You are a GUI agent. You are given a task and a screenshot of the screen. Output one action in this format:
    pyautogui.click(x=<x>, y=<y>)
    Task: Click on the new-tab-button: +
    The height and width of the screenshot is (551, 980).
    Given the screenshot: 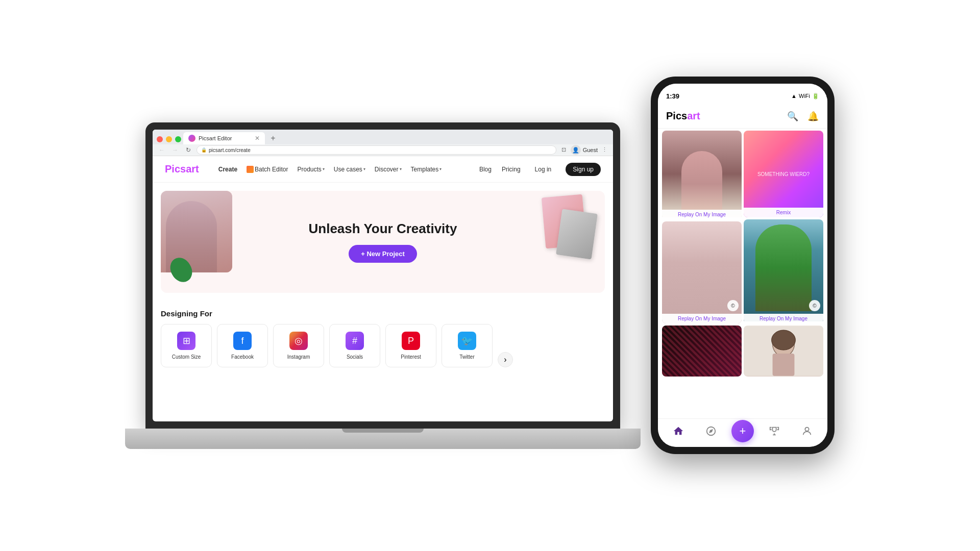 What is the action you would take?
    pyautogui.click(x=273, y=138)
    